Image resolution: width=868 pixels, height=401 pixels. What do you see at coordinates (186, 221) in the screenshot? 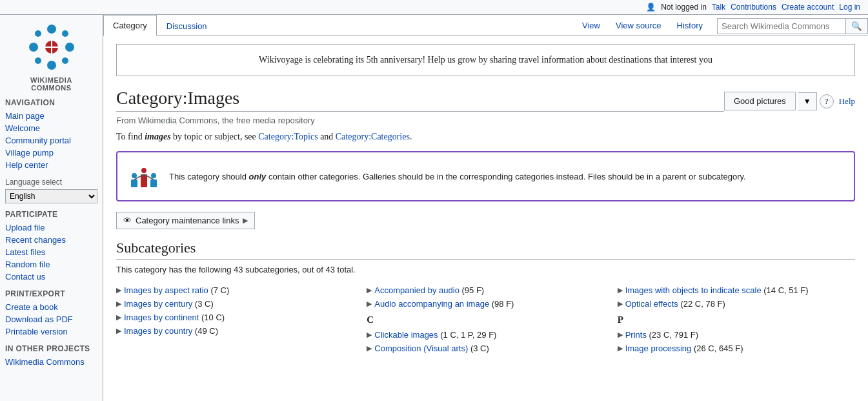
I see `category-maintenance-links: 👁 Category maintenance links ▶` at bounding box center [186, 221].